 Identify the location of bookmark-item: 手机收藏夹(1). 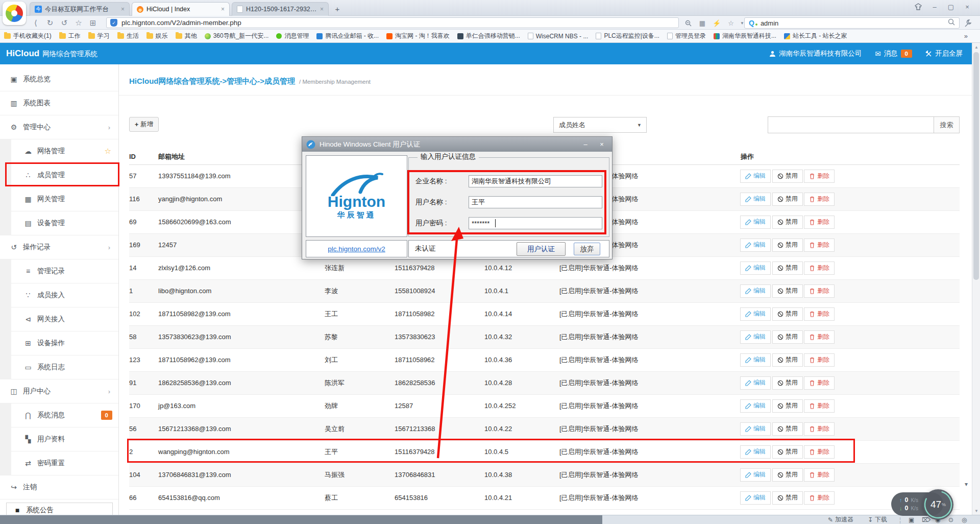
(28, 36).